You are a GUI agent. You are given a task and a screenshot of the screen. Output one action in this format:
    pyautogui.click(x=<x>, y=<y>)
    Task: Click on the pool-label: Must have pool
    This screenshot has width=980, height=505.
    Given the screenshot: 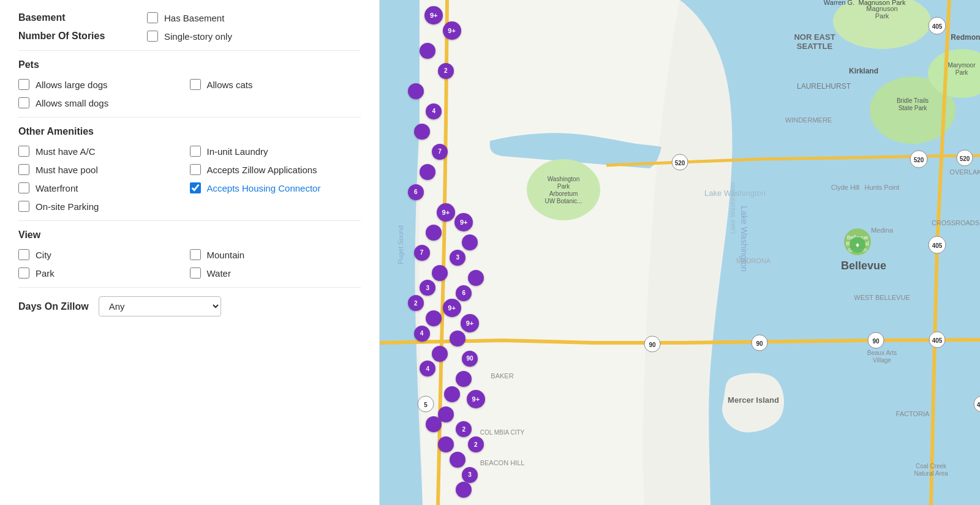 What is the action you would take?
    pyautogui.click(x=67, y=170)
    